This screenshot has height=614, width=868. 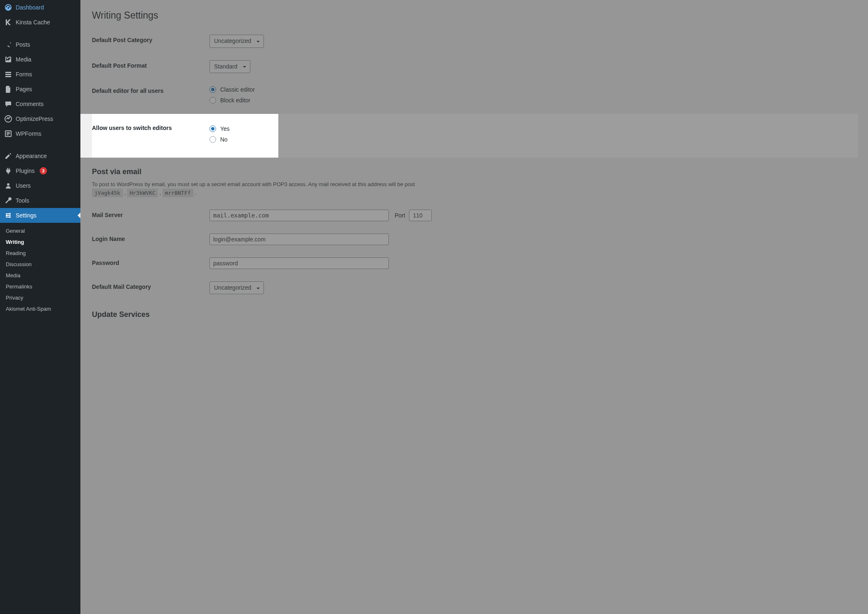 I want to click on sidebar-item-kinsta-cache: Kinsta Cache, so click(x=40, y=22).